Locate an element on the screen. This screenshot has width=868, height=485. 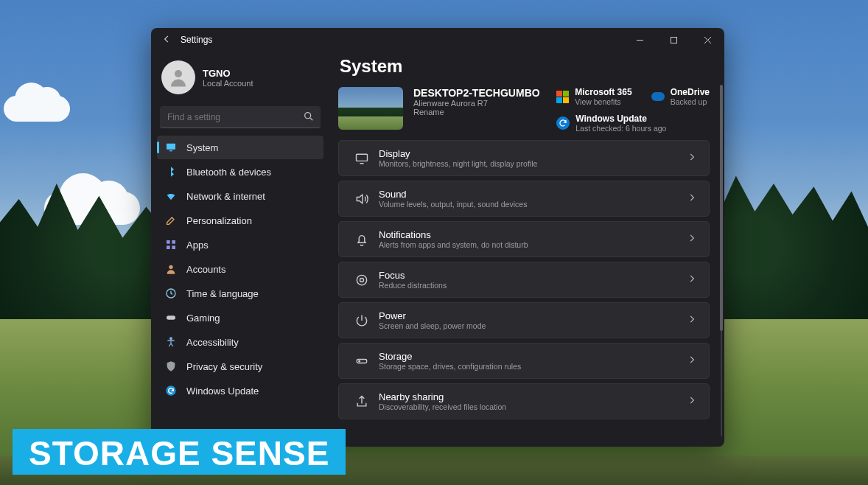
person-icon is located at coordinates (171, 269).